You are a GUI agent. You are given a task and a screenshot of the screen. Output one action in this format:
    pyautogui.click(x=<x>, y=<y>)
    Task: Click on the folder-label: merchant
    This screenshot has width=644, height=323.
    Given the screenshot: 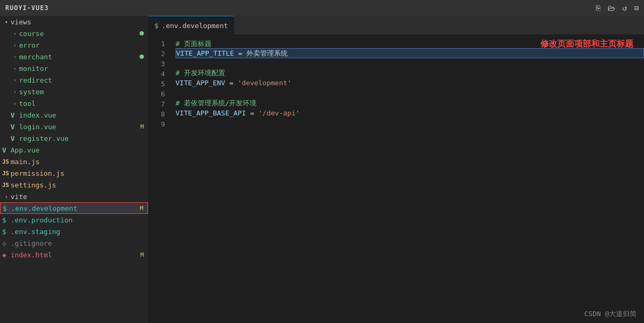 What is the action you would take?
    pyautogui.click(x=78, y=57)
    